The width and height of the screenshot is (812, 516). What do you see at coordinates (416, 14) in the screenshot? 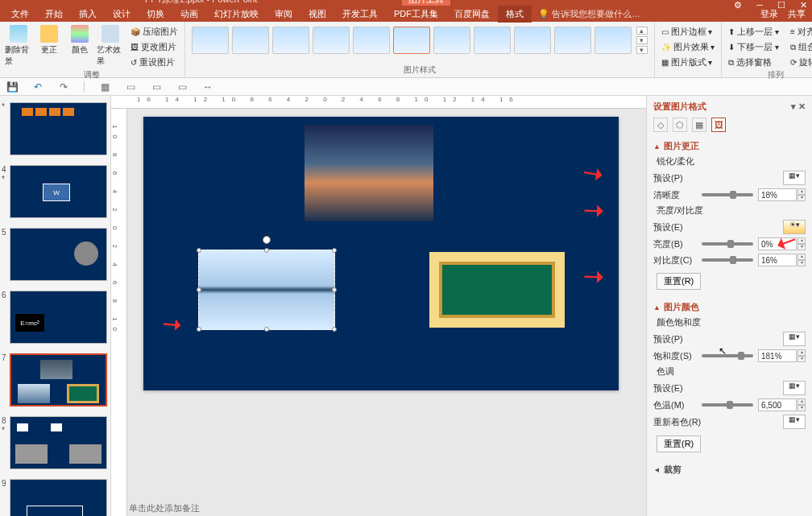
I see `tab-pdf: PDF工具集` at bounding box center [416, 14].